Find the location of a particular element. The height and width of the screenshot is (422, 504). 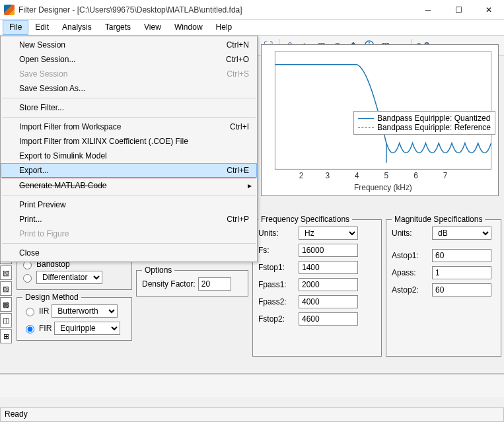

svg-text: 3 is located at coordinates (328, 176).